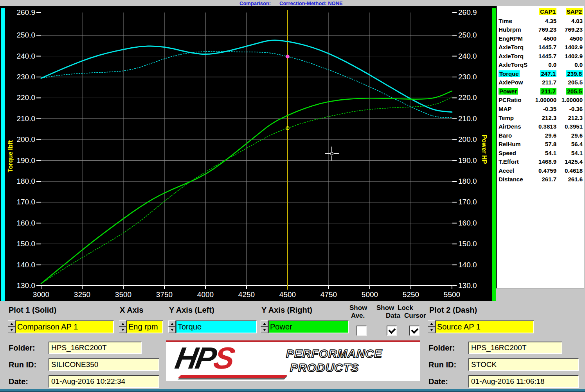 This screenshot has height=392, width=585. I want to click on panel-value-sap2: 29.6, so click(577, 135).